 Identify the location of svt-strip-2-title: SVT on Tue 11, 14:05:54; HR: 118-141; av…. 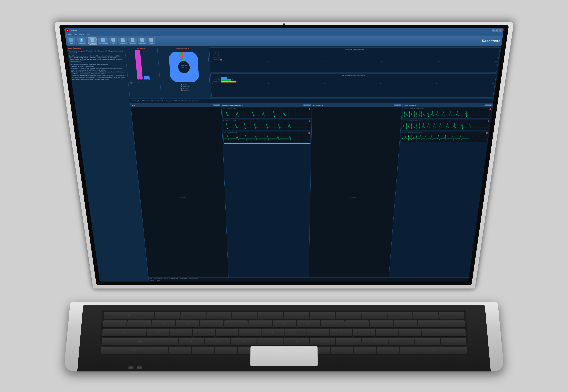
(413, 121).